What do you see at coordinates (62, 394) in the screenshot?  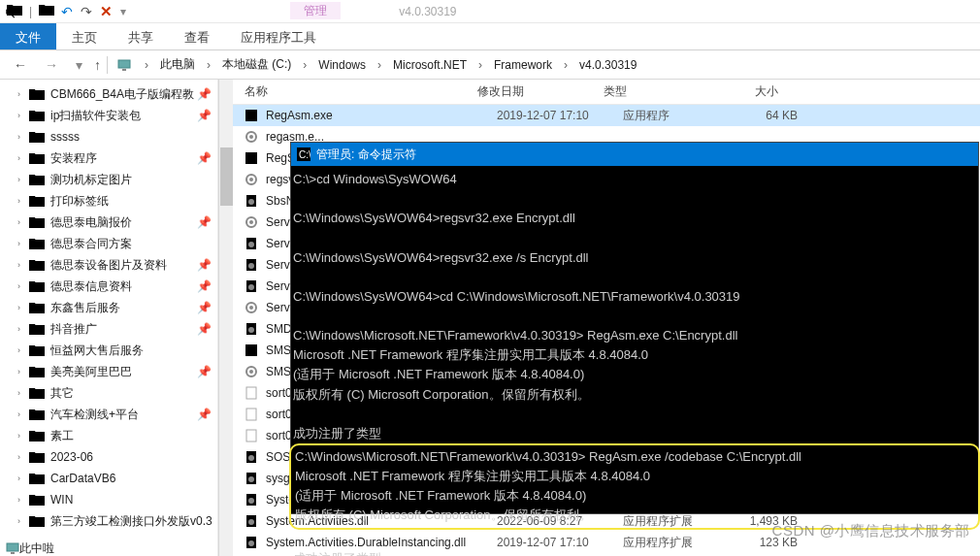 I see `tree-item-label: 其它` at bounding box center [62, 394].